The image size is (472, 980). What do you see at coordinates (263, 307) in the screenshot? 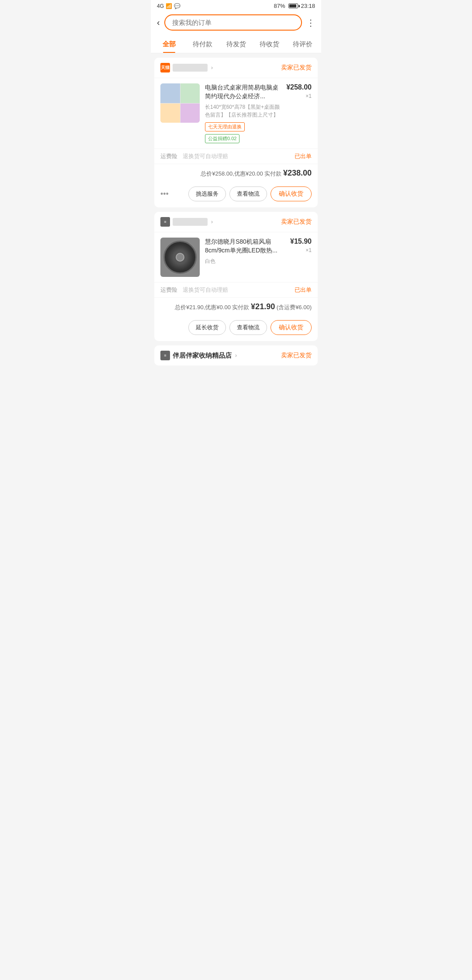
I see `total-amount-2: ¥21.90` at bounding box center [263, 307].